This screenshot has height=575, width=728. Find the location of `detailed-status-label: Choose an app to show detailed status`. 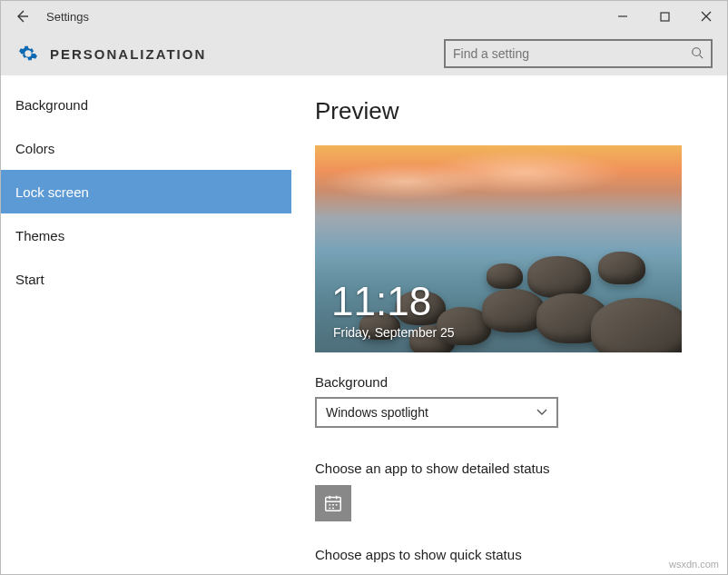

detailed-status-label: Choose an app to show detailed status is located at coordinates (507, 469).